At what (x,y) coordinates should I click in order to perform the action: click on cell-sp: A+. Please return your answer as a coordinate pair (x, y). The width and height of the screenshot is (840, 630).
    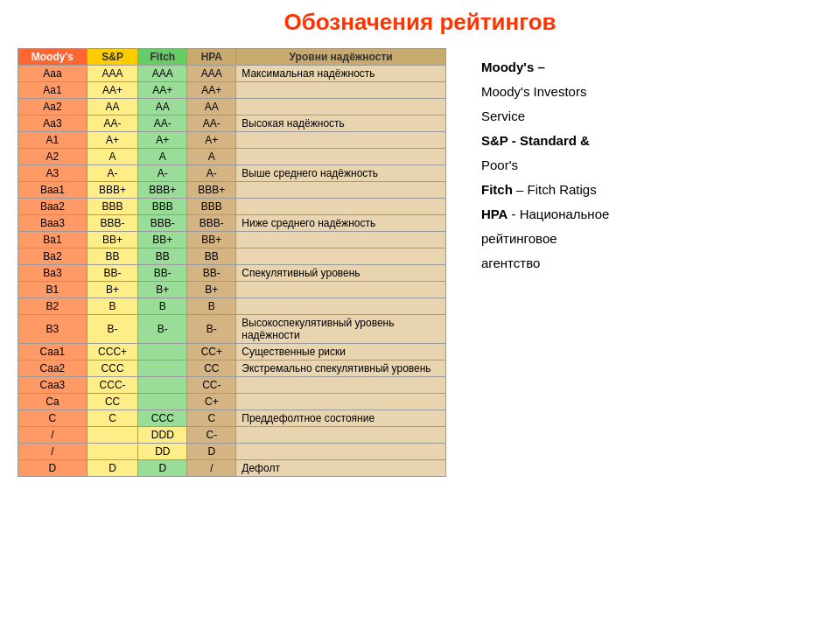
    Looking at the image, I should click on (112, 140).